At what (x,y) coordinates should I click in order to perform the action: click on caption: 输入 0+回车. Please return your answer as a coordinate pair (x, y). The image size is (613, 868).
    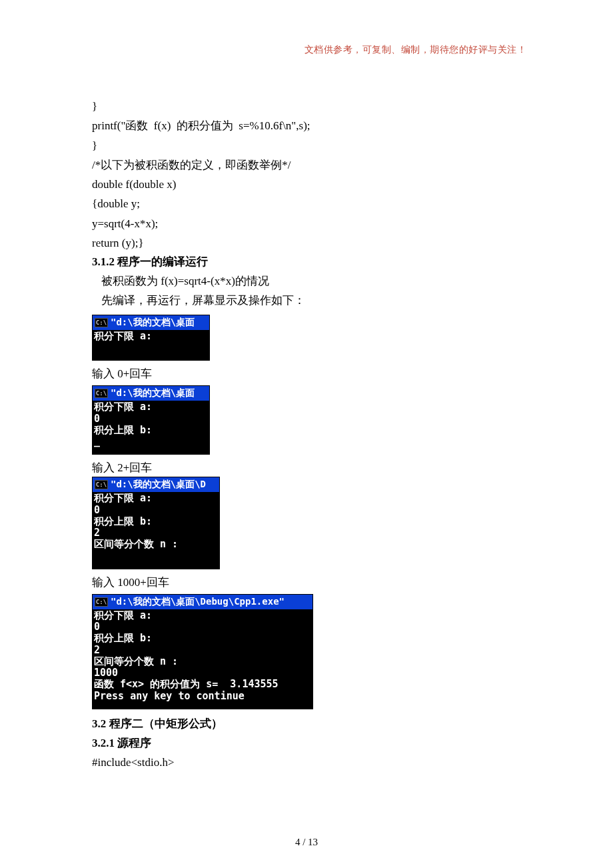
    Looking at the image, I should click on (312, 373).